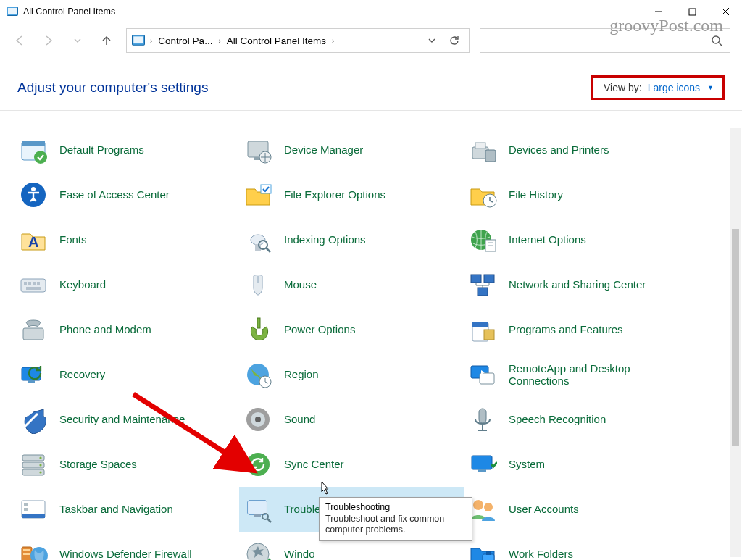 This screenshot has width=742, height=560. What do you see at coordinates (127, 240) in the screenshot?
I see `cp-item-fonts: Fonts` at bounding box center [127, 240].